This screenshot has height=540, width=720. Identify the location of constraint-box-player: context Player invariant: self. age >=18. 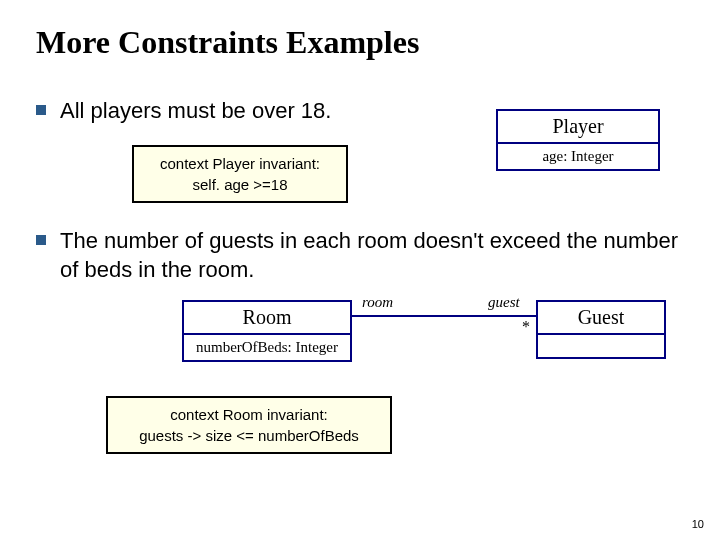
(240, 174).